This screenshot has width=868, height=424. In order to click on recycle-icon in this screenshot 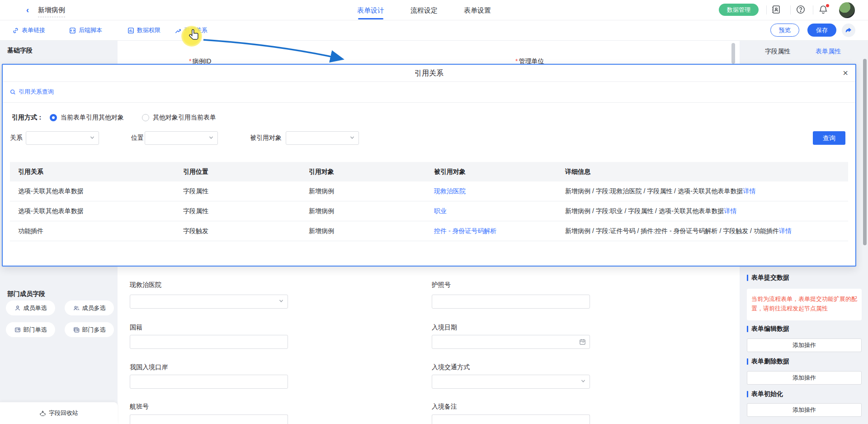, I will do `click(42, 414)`.